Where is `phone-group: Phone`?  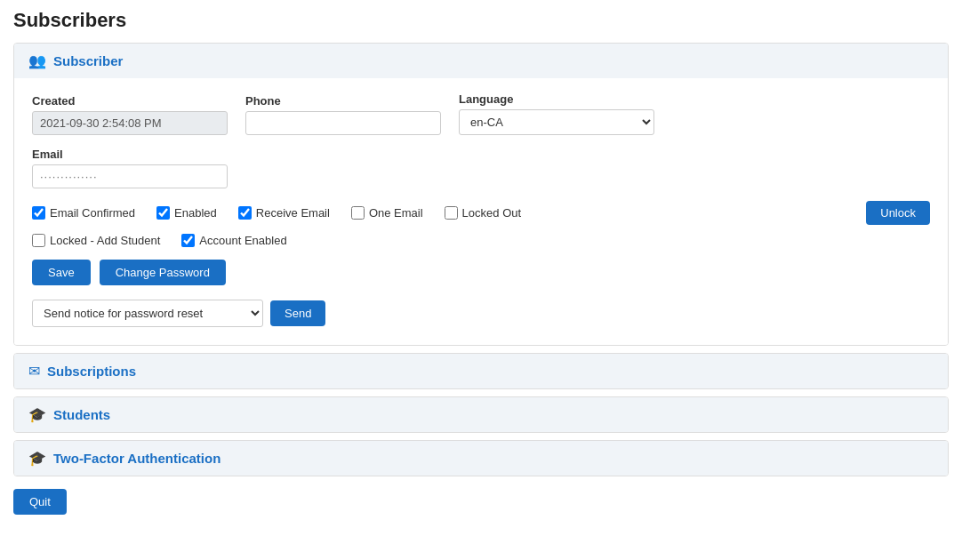
phone-group: Phone is located at coordinates (343, 115).